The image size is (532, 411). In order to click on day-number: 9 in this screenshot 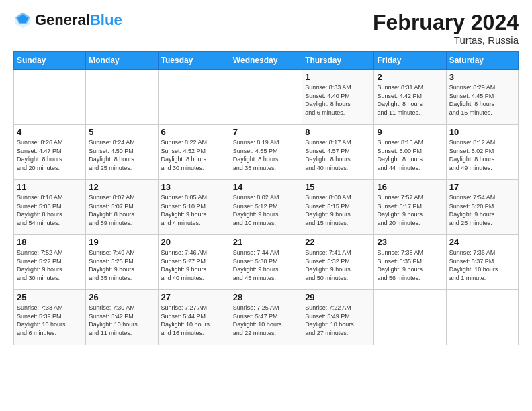, I will do `click(410, 132)`.